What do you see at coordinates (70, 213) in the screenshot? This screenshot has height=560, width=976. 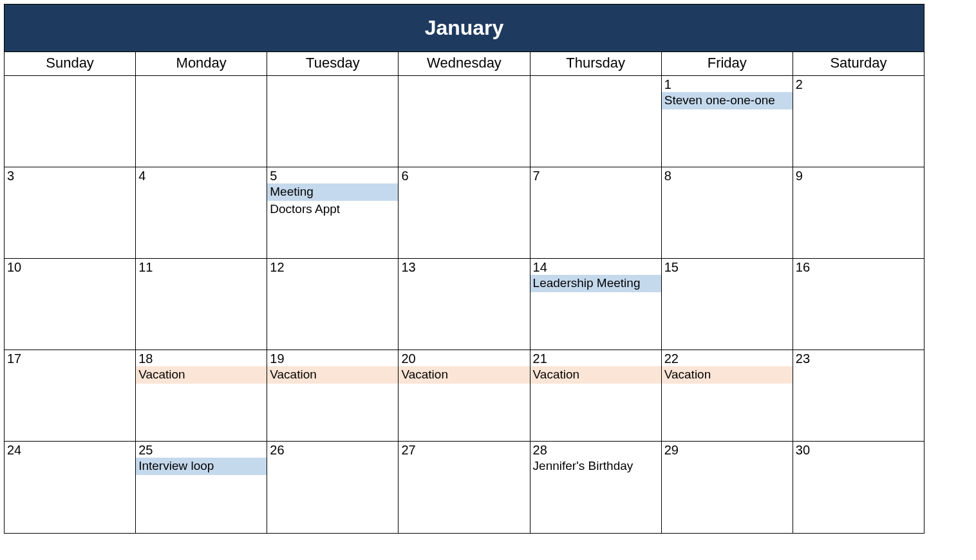 I see `day-cell: 3` at bounding box center [70, 213].